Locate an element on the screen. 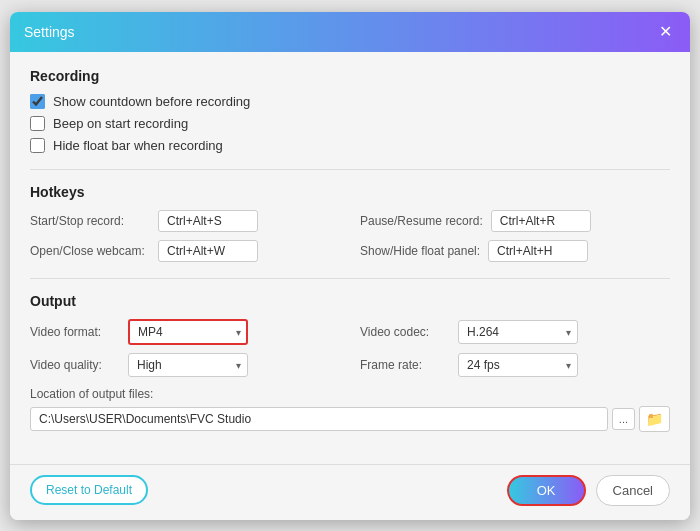 The image size is (700, 531). hotkey-row-3: Show/Hide float panel: is located at coordinates (515, 251).